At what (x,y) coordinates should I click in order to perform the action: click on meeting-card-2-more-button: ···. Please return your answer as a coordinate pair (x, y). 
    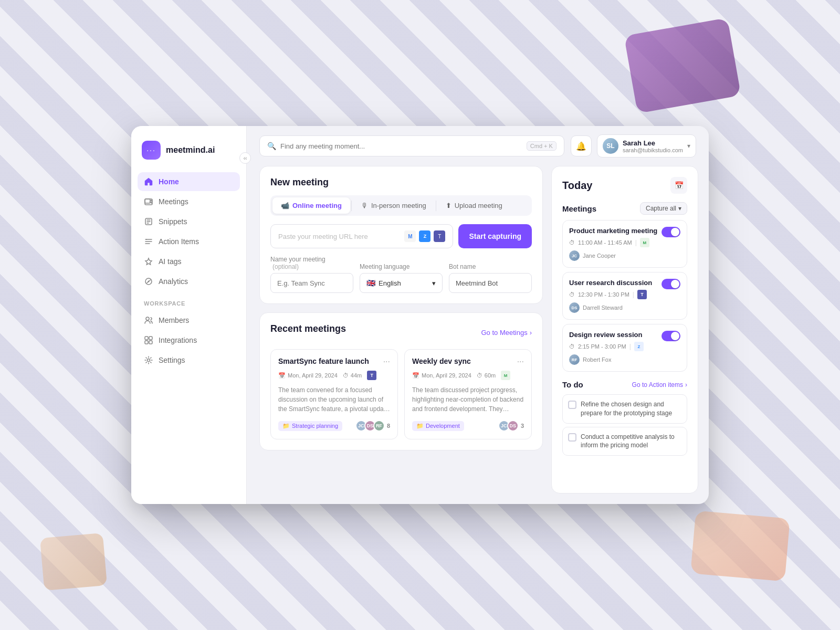
    Looking at the image, I should click on (521, 362).